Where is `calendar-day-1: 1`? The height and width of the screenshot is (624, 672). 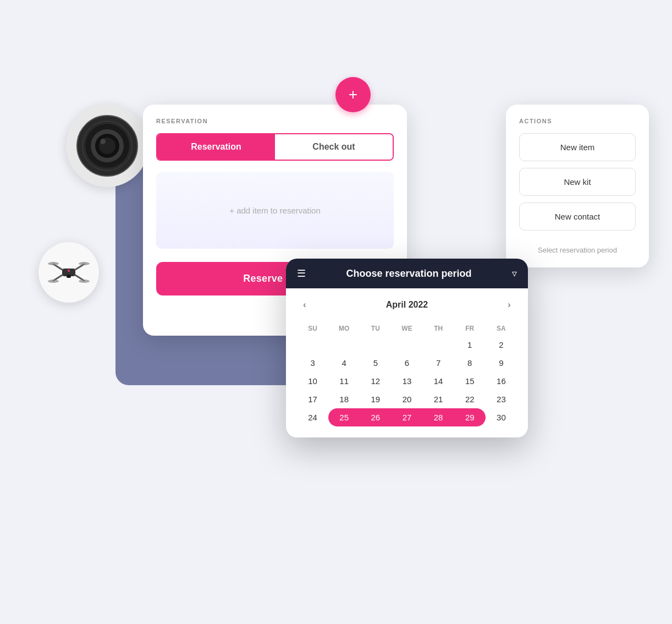 calendar-day-1: 1 is located at coordinates (470, 344).